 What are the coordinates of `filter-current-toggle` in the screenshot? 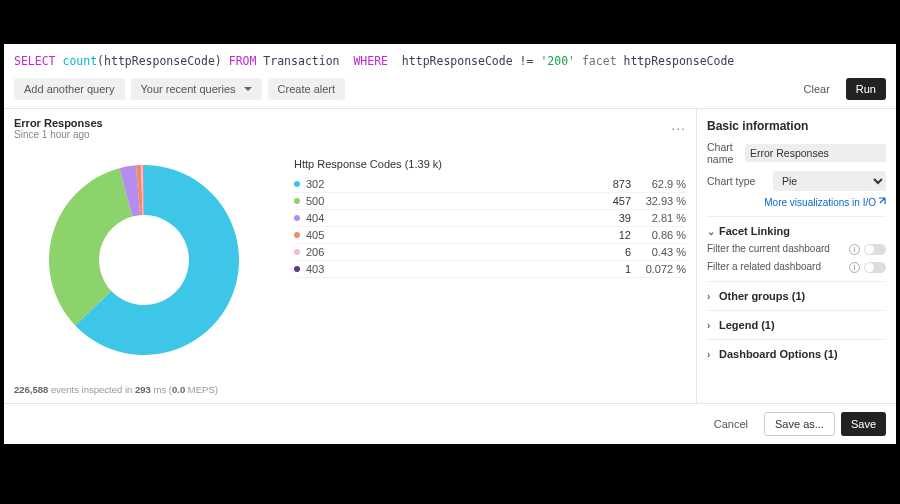 It's located at (875, 250).